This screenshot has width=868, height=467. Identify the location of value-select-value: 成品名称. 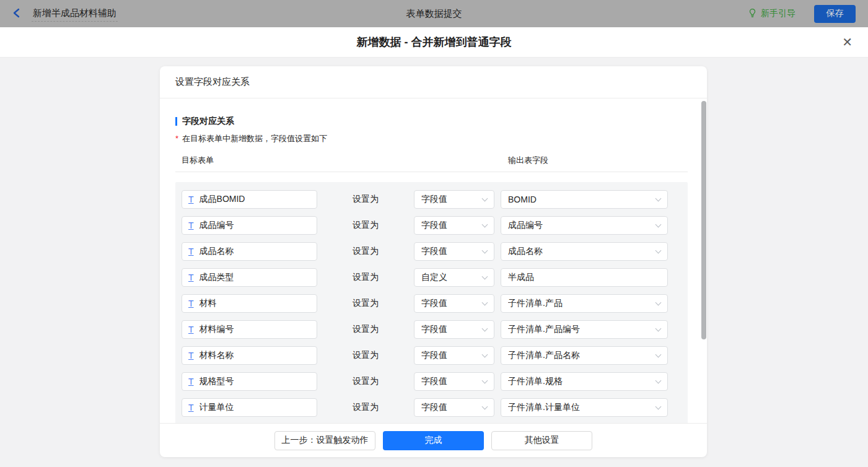
(525, 251).